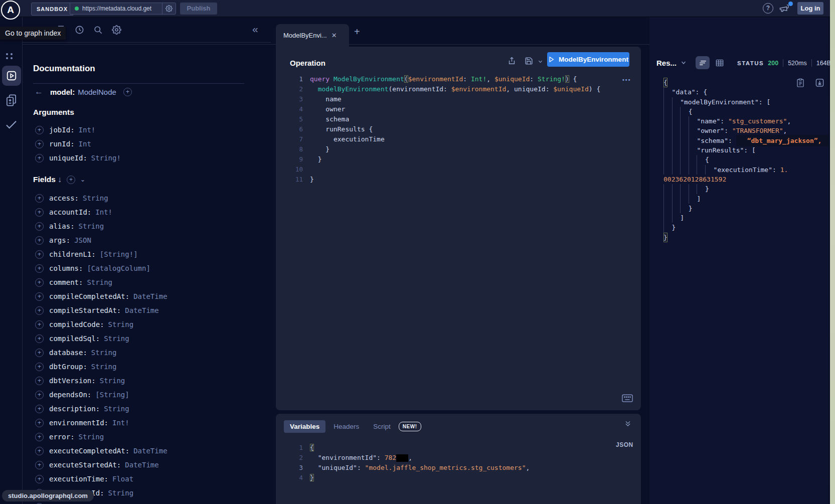 The width and height of the screenshot is (835, 504). What do you see at coordinates (85, 310) in the screenshot?
I see `field-name: compileStartedAt:` at bounding box center [85, 310].